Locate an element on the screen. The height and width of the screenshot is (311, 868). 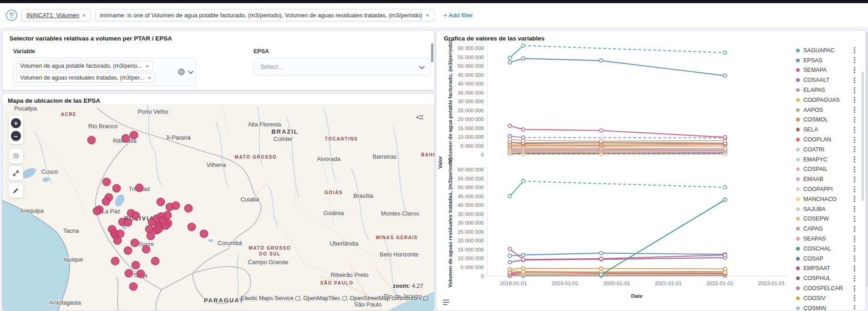
filter-funnel-icon is located at coordinates (12, 15).